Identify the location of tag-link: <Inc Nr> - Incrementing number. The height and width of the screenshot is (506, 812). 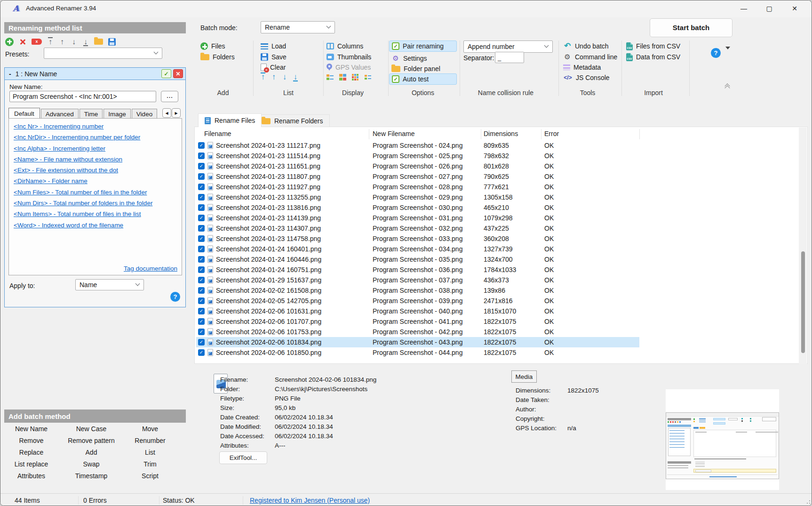
(98, 126).